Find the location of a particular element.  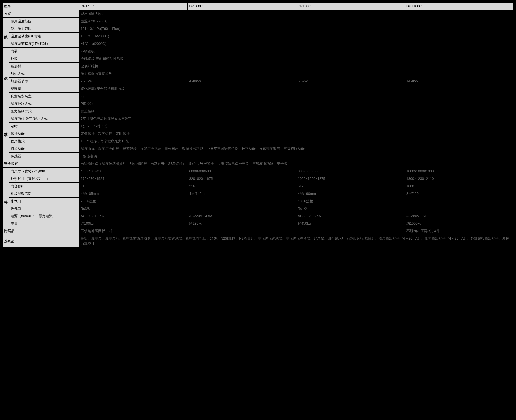

row-value: 1020×1020×1875 is located at coordinates (350, 179).